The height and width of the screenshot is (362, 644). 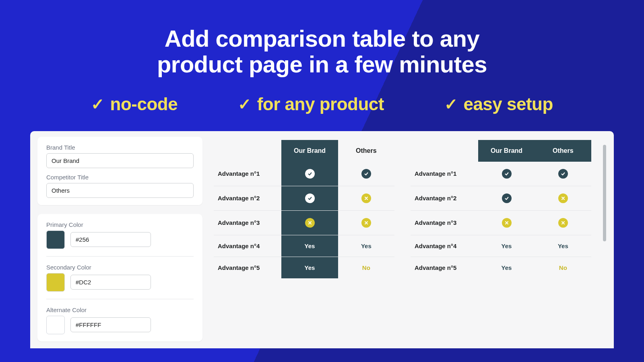 What do you see at coordinates (111, 282) in the screenshot?
I see `secondary-color-input` at bounding box center [111, 282].